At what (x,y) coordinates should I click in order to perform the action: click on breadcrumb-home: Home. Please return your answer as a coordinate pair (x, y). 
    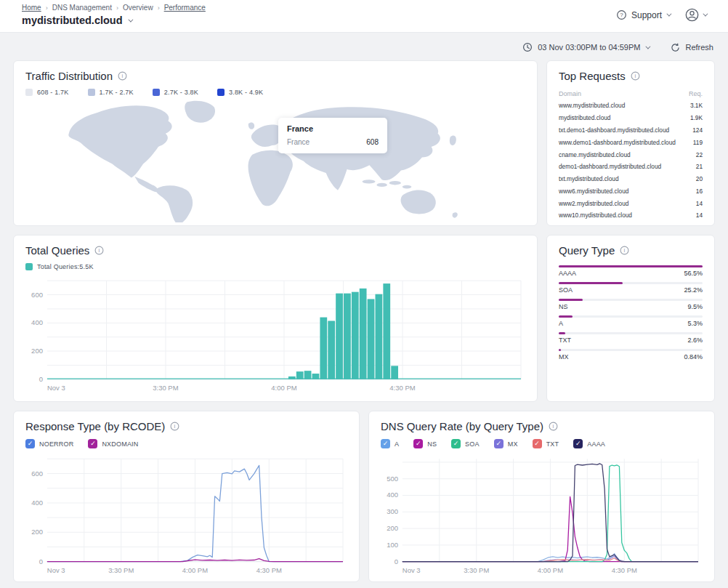
    Looking at the image, I should click on (32, 7).